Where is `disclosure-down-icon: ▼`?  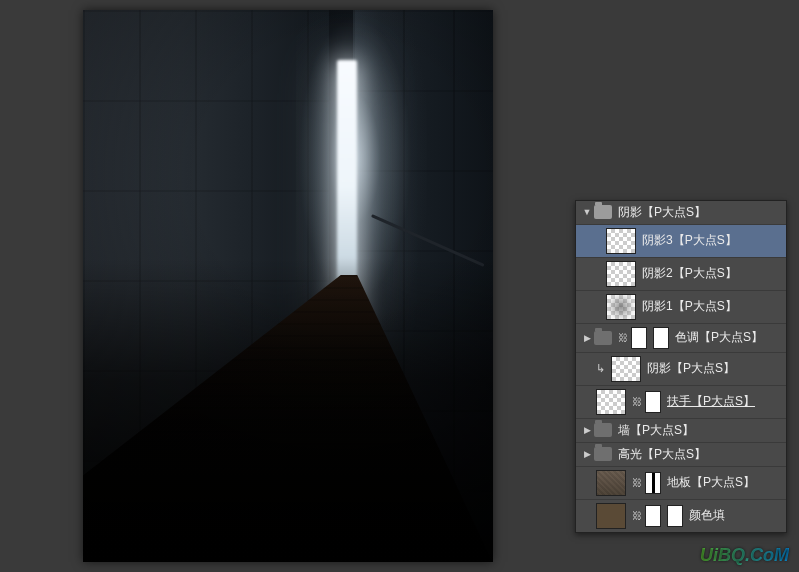 disclosure-down-icon: ▼ is located at coordinates (587, 212).